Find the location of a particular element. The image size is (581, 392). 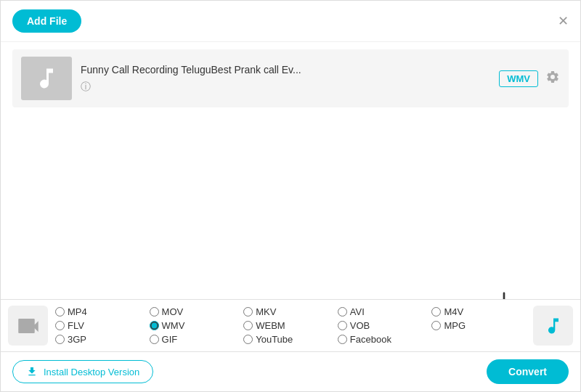

close-button: ✕ is located at coordinates (564, 21).